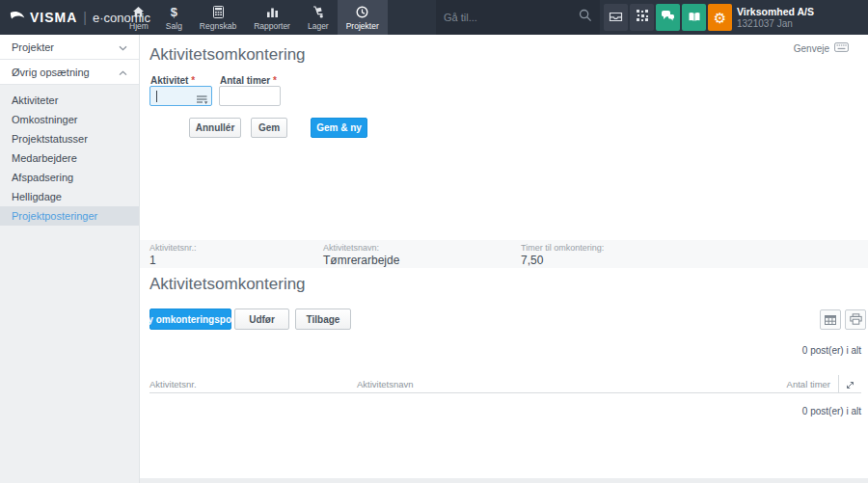 The height and width of the screenshot is (483, 868). What do you see at coordinates (585, 17) in the screenshot?
I see `search-icon` at bounding box center [585, 17].